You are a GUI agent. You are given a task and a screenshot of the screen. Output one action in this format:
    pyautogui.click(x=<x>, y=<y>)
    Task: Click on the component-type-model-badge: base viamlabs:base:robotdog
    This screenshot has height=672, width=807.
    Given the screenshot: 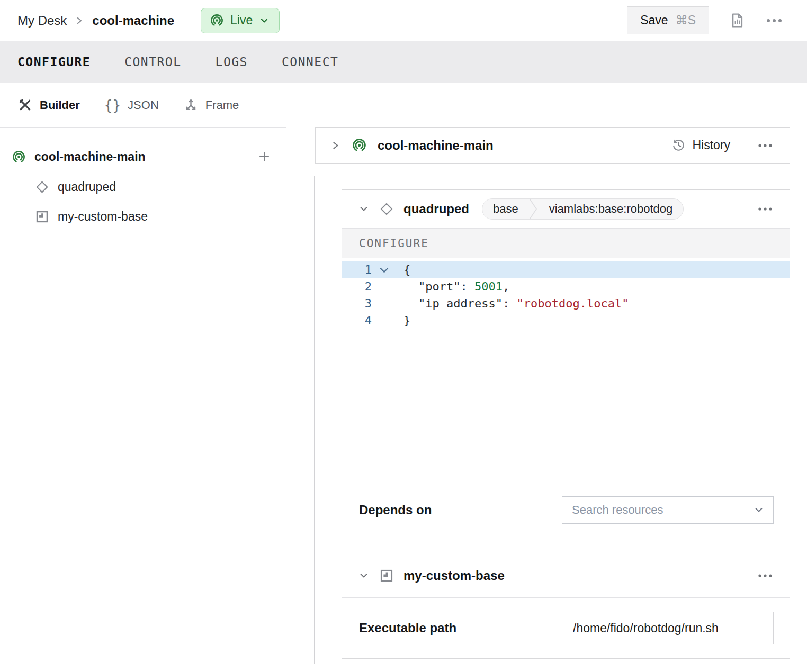 What is the action you would take?
    pyautogui.click(x=582, y=209)
    